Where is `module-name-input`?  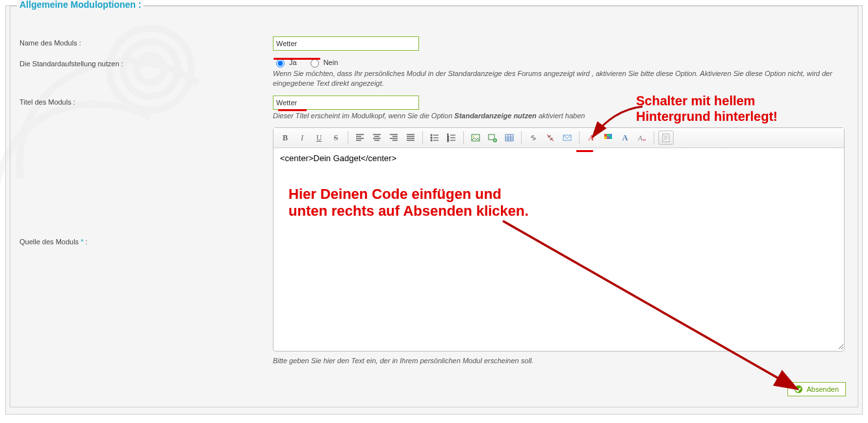 module-name-input is located at coordinates (346, 44).